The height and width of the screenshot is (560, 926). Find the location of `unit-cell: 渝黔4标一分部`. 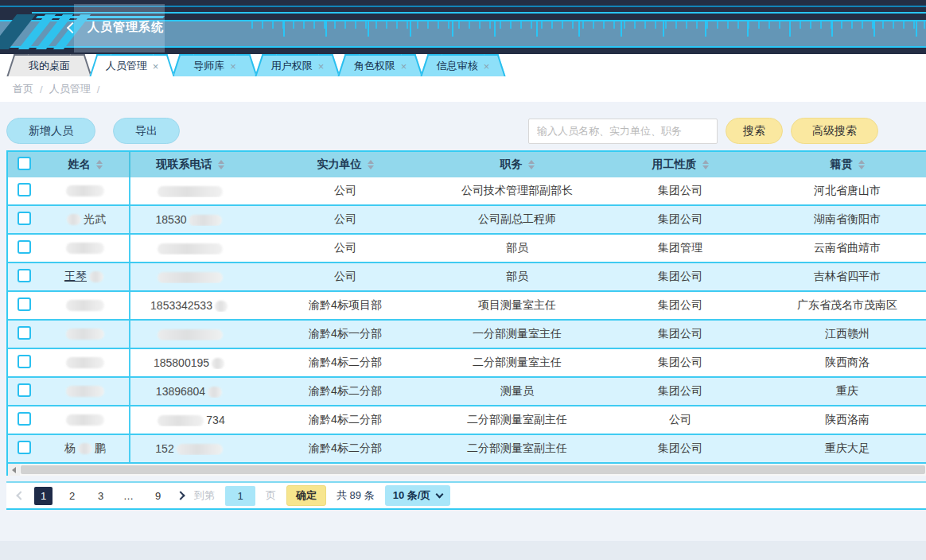

unit-cell: 渝黔4标一分部 is located at coordinates (345, 334).